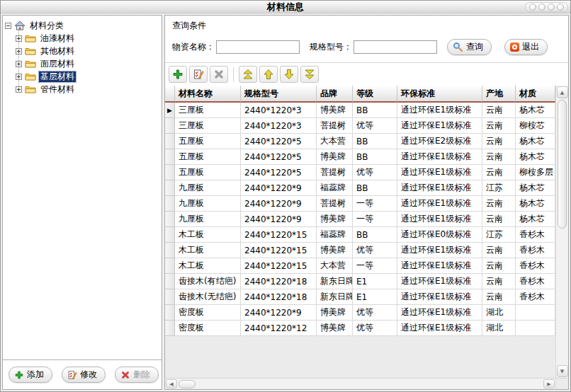 Image resolution: width=571 pixels, height=392 pixels. What do you see at coordinates (268, 74) in the screenshot?
I see `toolbar-move-up-button` at bounding box center [268, 74].